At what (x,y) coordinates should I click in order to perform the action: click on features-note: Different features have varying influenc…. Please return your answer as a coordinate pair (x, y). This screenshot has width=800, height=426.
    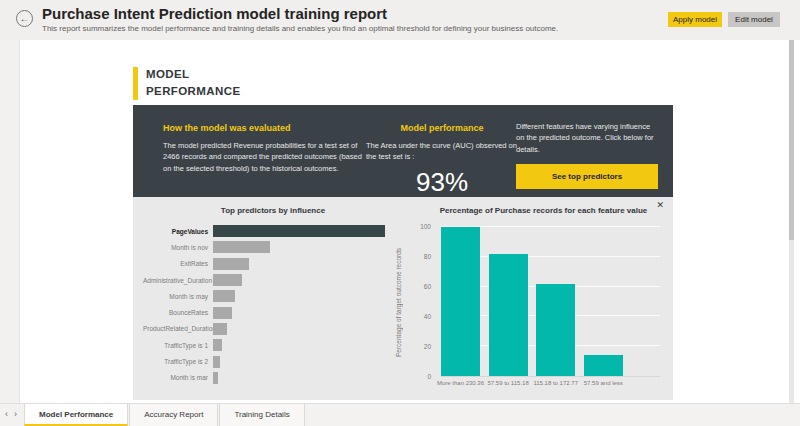
    Looking at the image, I should click on (587, 138).